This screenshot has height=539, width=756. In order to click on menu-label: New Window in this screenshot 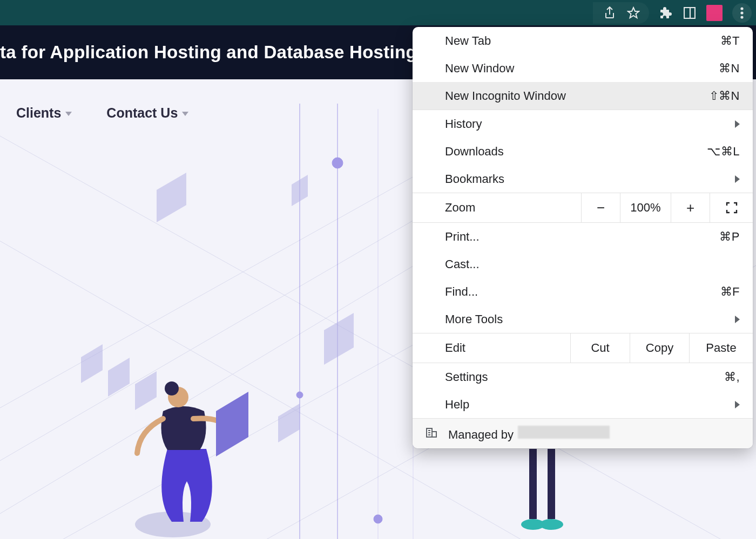, I will do `click(582, 69)`.